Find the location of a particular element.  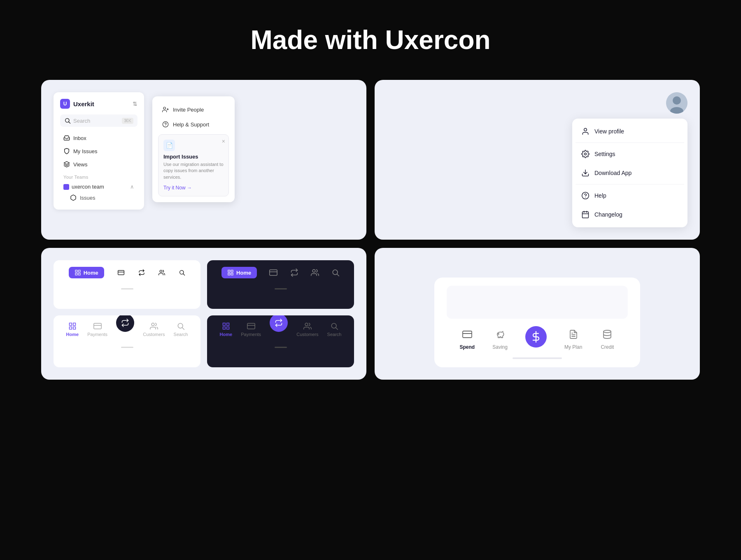

nav-tab-fab-dark is located at coordinates (279, 327).